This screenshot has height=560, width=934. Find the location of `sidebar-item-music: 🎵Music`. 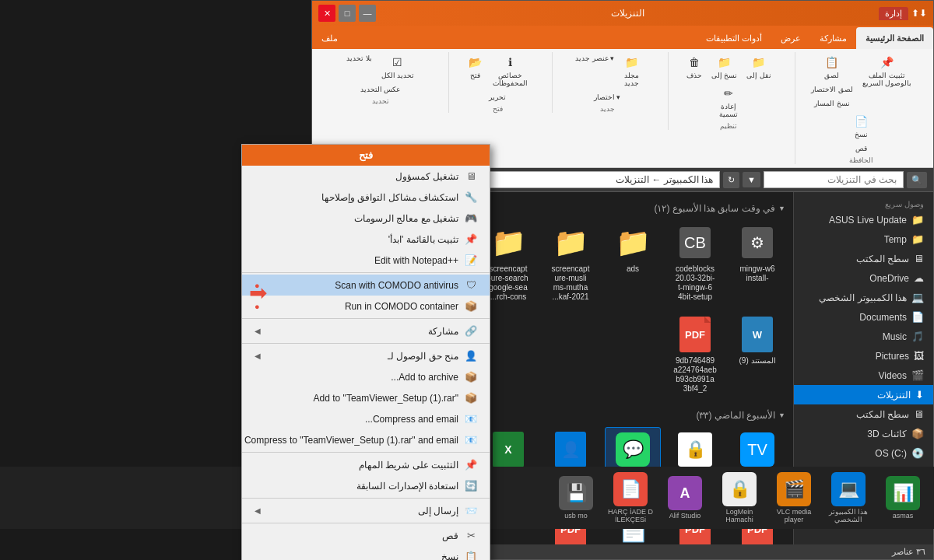

sidebar-item-music: 🎵Music is located at coordinates (864, 336).